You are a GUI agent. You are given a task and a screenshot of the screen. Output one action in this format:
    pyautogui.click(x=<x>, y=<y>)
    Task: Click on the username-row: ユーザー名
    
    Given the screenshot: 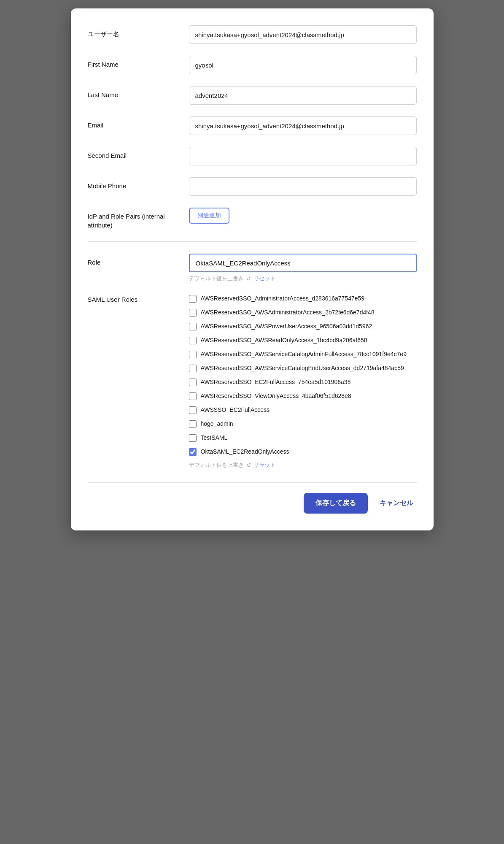 What is the action you would take?
    pyautogui.click(x=252, y=35)
    